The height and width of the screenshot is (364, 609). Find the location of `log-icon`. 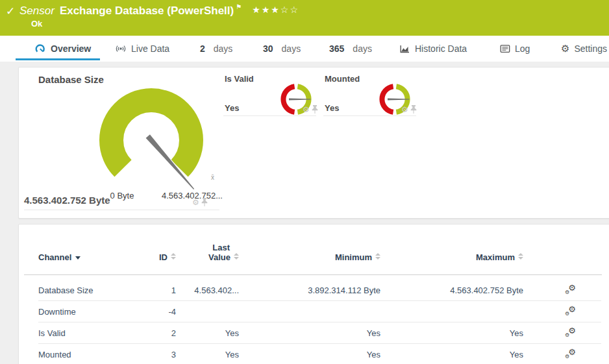

log-icon is located at coordinates (505, 49).